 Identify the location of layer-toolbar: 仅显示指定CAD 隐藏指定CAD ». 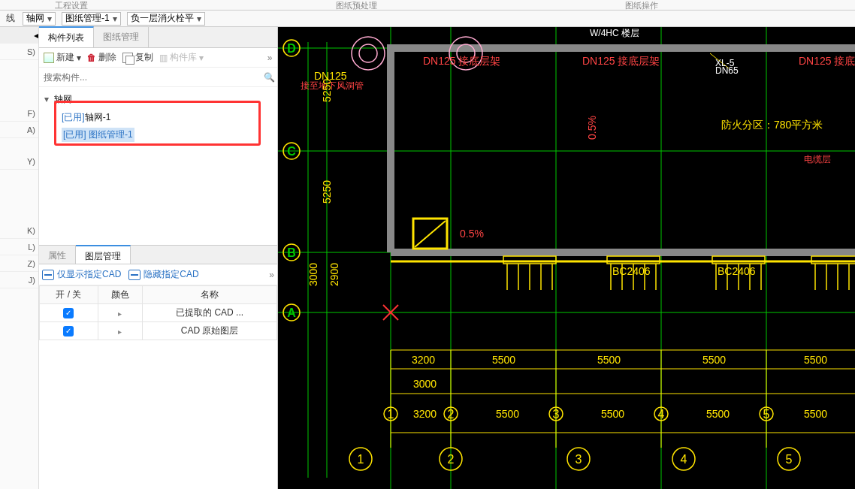
(158, 275).